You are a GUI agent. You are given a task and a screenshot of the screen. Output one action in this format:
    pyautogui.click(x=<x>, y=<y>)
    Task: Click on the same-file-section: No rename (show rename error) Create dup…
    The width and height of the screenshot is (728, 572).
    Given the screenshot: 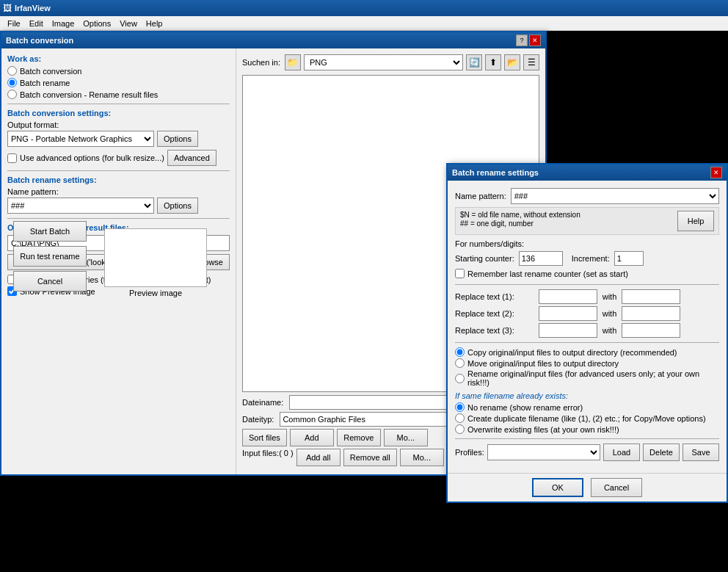 What is the action you would take?
    pyautogui.click(x=587, y=419)
    